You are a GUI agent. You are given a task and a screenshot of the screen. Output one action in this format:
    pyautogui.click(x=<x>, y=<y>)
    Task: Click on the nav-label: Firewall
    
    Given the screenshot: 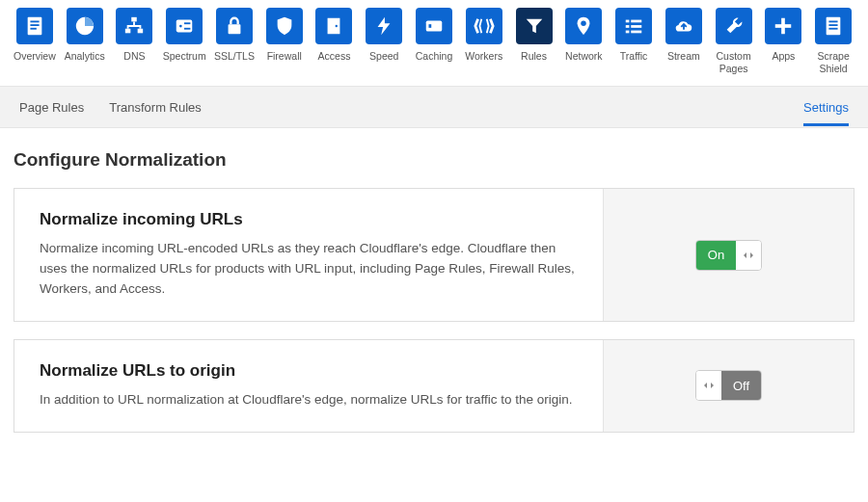 What is the action you would take?
    pyautogui.click(x=285, y=56)
    